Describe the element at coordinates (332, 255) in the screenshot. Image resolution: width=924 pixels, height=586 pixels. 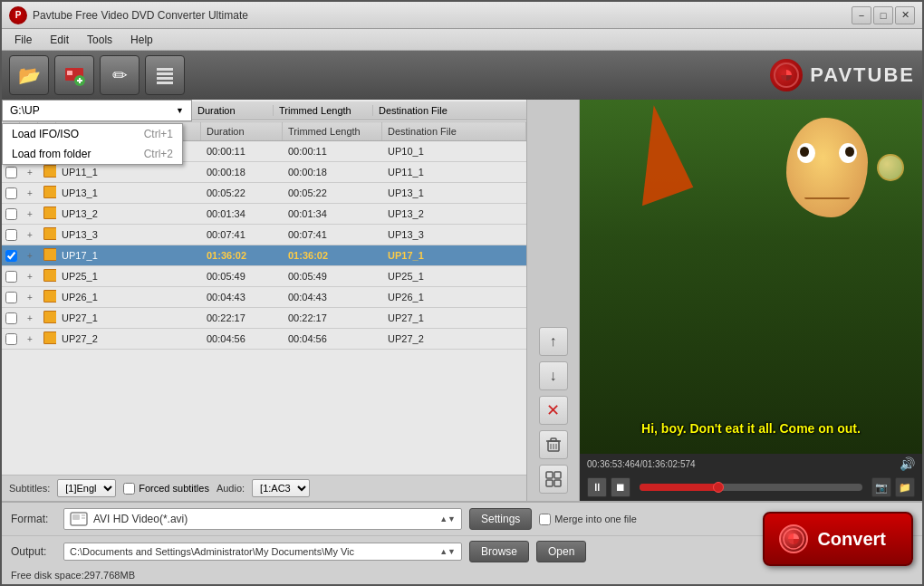
I see `row-trimmed: 01:36:02` at that location.